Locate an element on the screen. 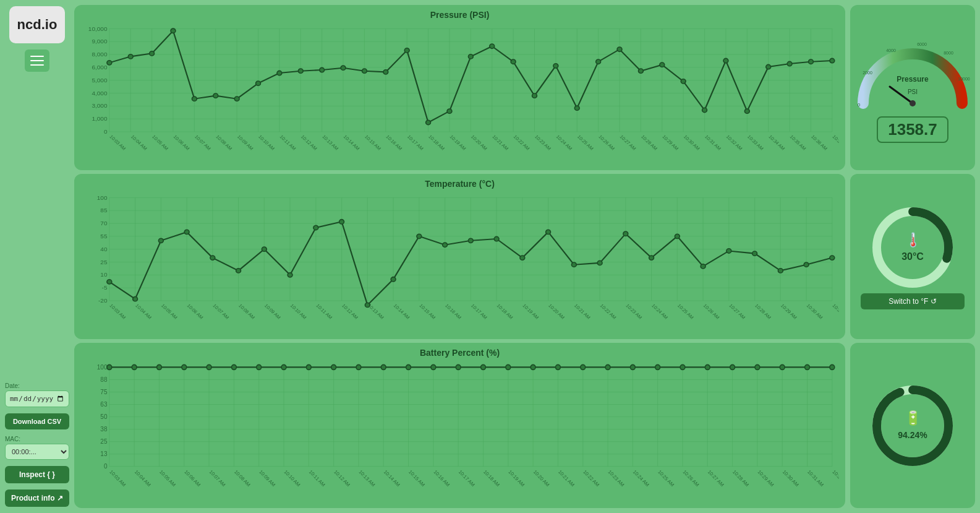 The width and height of the screenshot is (980, 513). svg-text: 10:14 AM is located at coordinates (402, 312).